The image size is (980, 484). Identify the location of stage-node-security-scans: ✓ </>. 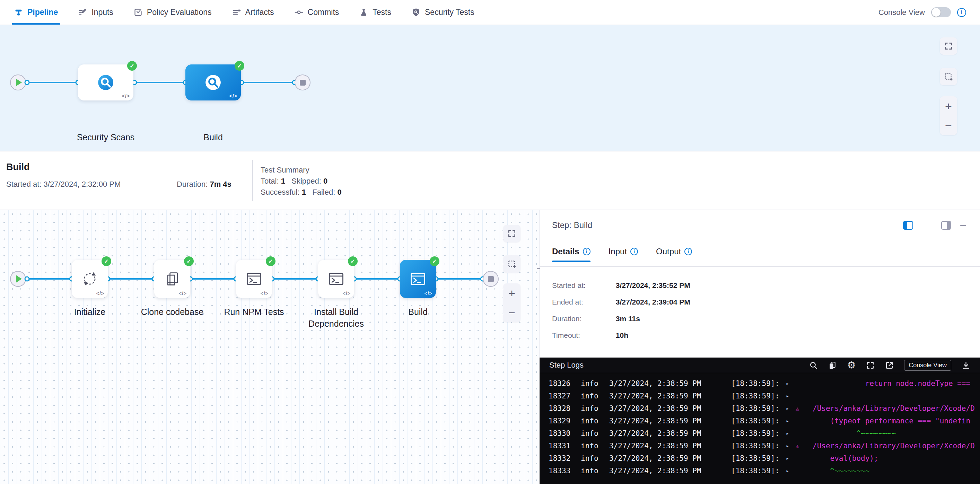
(106, 82).